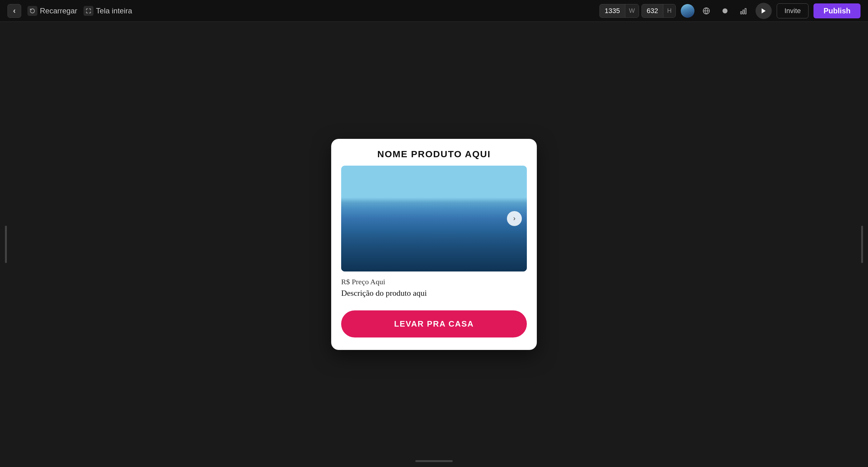  Describe the element at coordinates (862, 244) in the screenshot. I see `scrollbar-right` at that location.